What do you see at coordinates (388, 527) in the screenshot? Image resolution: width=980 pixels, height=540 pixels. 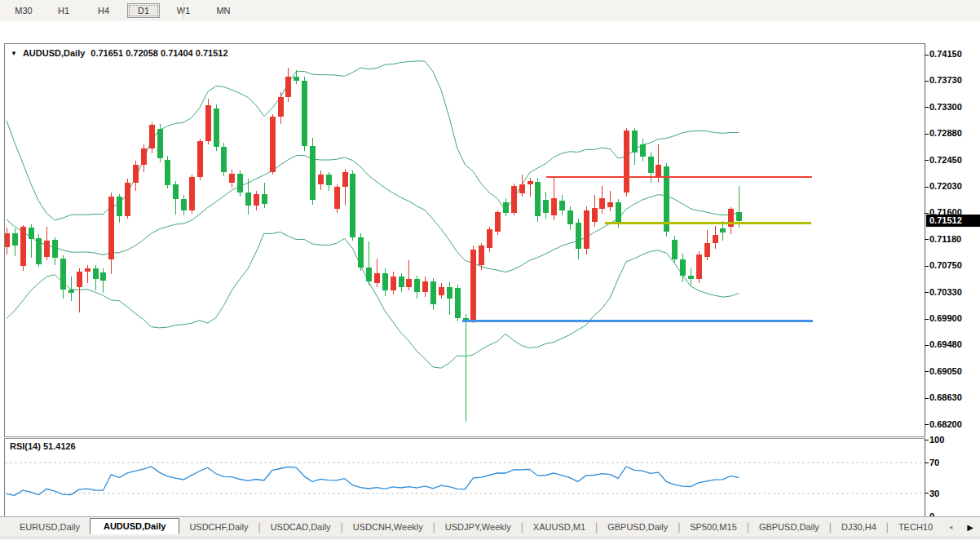 I see `tab-usdcnh-weekly: USDCNH,Weekly` at bounding box center [388, 527].